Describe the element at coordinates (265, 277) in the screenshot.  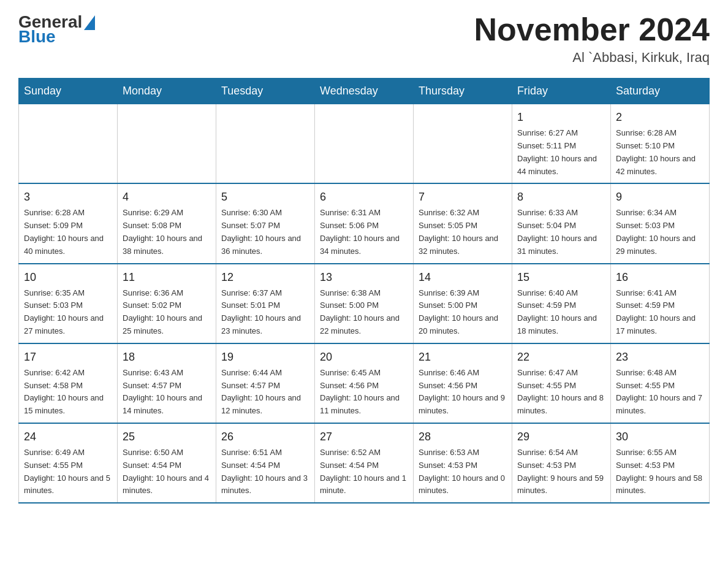
I see `day-number: 12` at that location.